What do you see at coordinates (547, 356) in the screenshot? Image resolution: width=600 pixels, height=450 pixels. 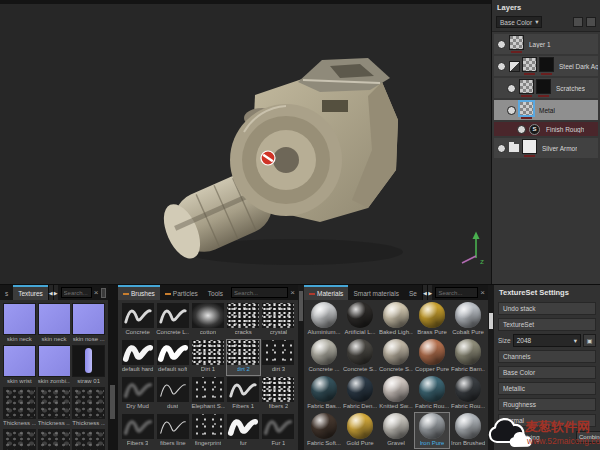 I see `channels-section: Channels` at bounding box center [547, 356].